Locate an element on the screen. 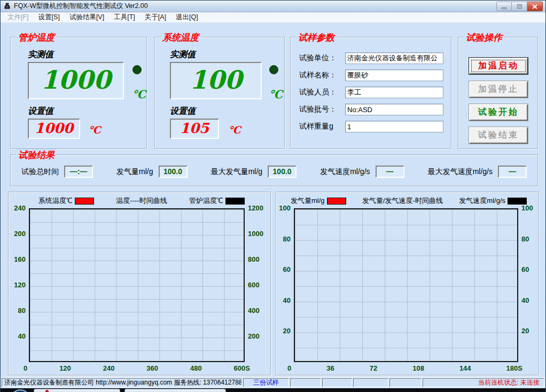  sample-unit-label: 试验单位： is located at coordinates (319, 58).